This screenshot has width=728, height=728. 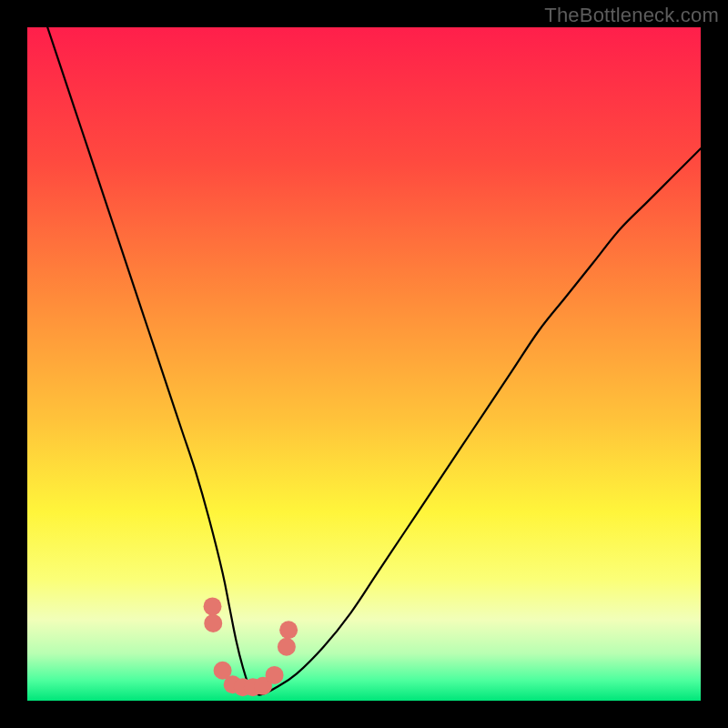 I want to click on attribution-text: TheBottleneck.com, so click(x=632, y=15).